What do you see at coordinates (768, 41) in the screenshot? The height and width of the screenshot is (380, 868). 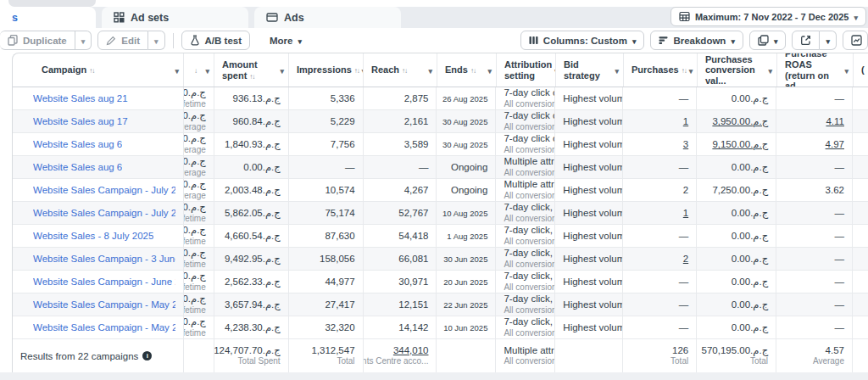 I see `reports-button` at bounding box center [768, 41].